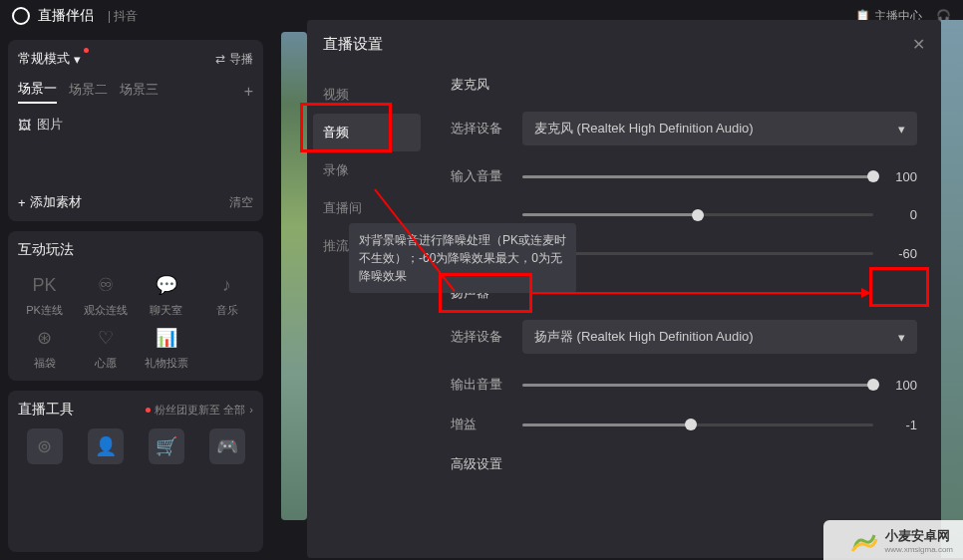  I want to click on clear-button: 清空, so click(241, 203).